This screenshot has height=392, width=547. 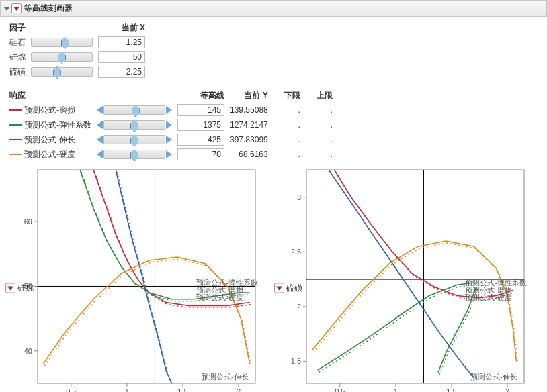 What do you see at coordinates (50, 154) in the screenshot?
I see `response-name: 预测公式-硬度` at bounding box center [50, 154].